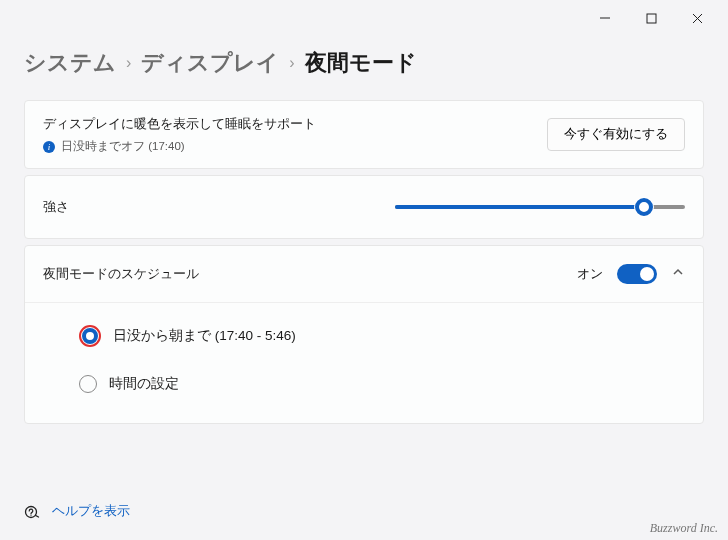 Image resolution: width=728 pixels, height=540 pixels. What do you see at coordinates (91, 512) in the screenshot?
I see `help-link: ヘルプを表示` at bounding box center [91, 512].